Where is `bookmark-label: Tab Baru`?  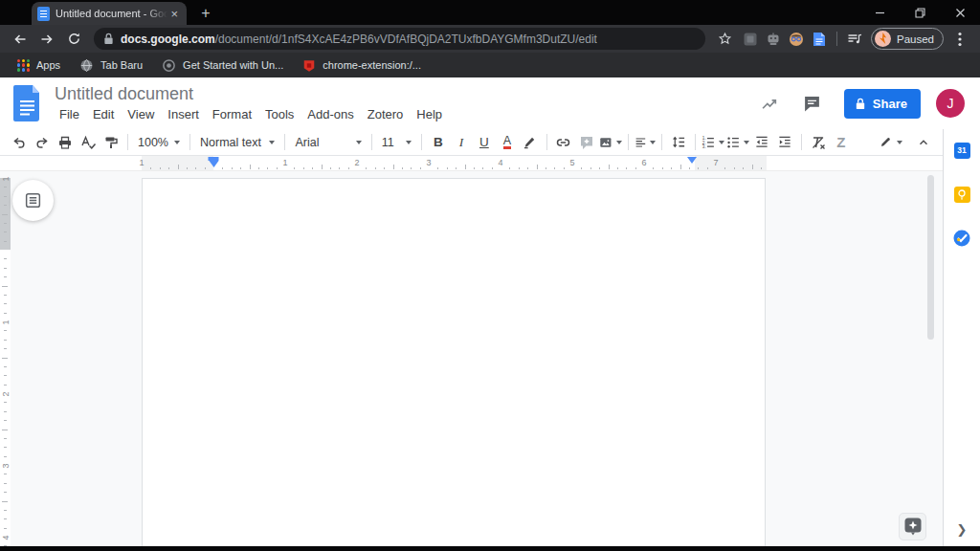
bookmark-label: Tab Baru is located at coordinates (122, 65).